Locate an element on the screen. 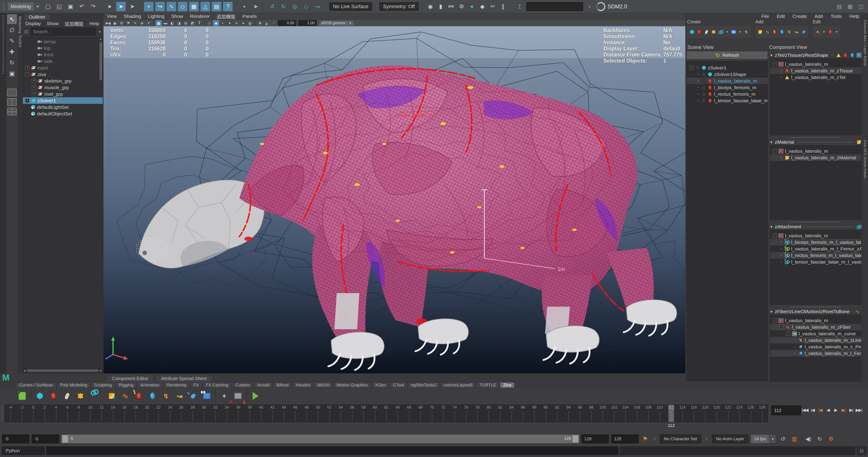 The width and height of the screenshot is (868, 457). command-line-input is located at coordinates (332, 451).